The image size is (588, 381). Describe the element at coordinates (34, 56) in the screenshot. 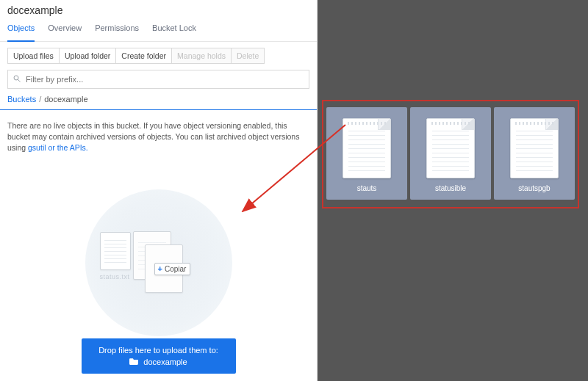

I see `upload-files-button: Upload files` at that location.